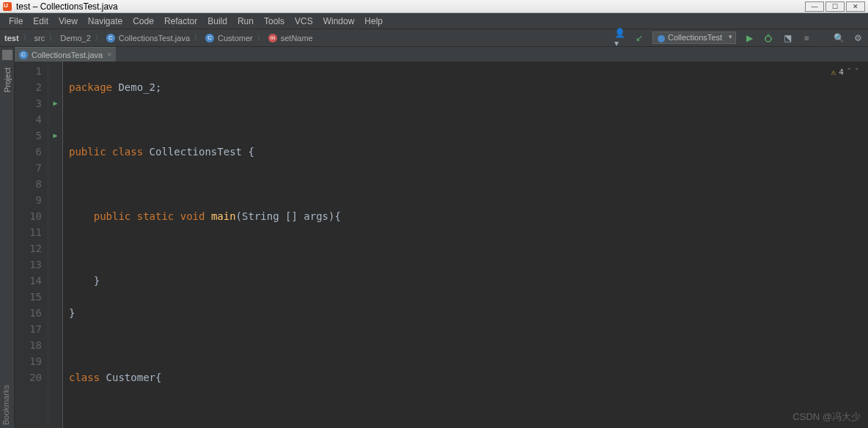 The height and width of the screenshot is (428, 868). Describe the element at coordinates (144, 21) in the screenshot. I see `menu-code: Code` at that location.